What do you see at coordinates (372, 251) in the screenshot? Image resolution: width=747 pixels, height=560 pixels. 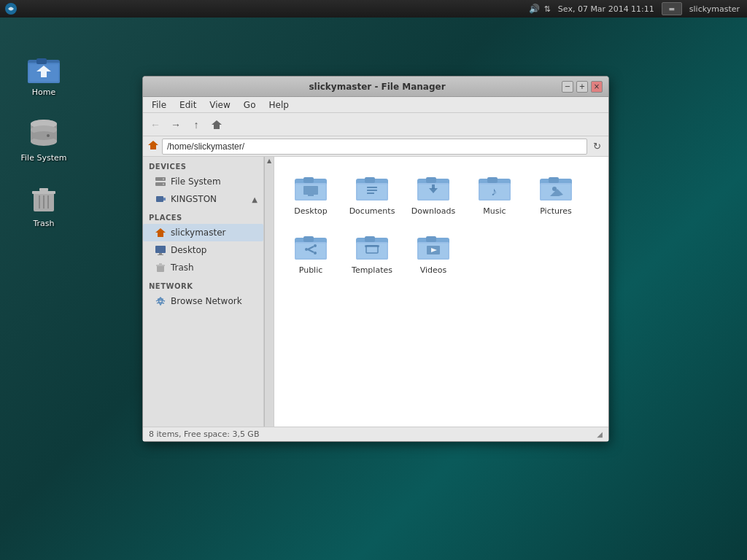 I see `file-item-templates: Templates` at bounding box center [372, 251].